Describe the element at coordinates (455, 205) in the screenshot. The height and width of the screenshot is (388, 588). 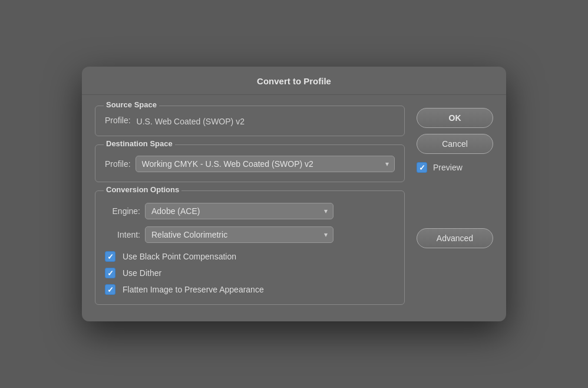
I see `side-buttons: OK Cancel ✓ Preview Advanced` at that location.